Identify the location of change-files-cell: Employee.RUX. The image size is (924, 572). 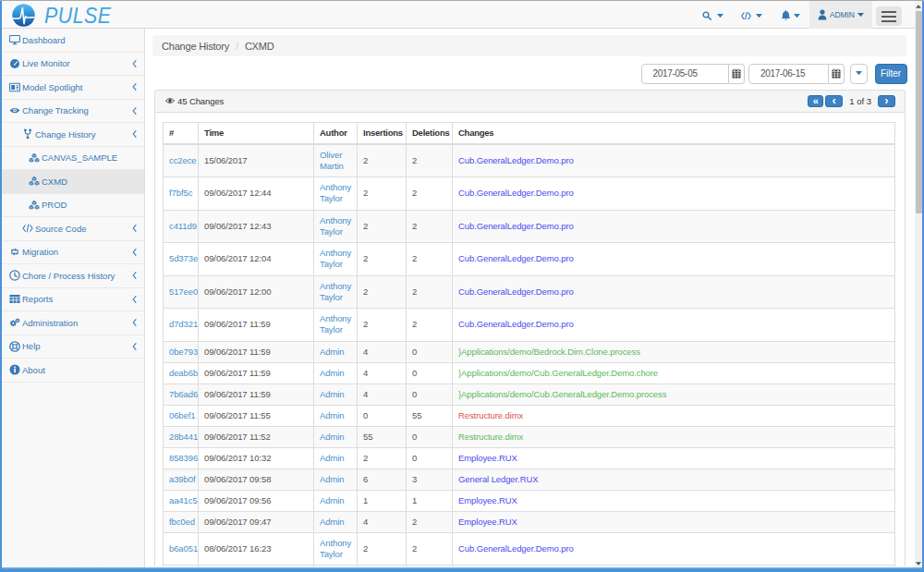
(675, 458).